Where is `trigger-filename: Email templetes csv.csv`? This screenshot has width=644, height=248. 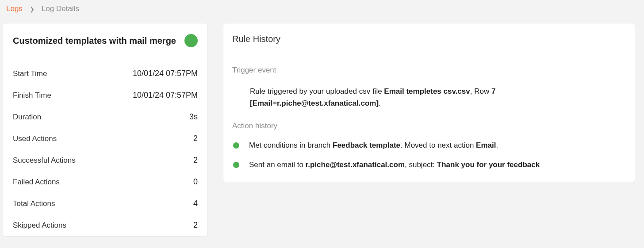
trigger-filename: Email templetes csv.csv is located at coordinates (427, 91).